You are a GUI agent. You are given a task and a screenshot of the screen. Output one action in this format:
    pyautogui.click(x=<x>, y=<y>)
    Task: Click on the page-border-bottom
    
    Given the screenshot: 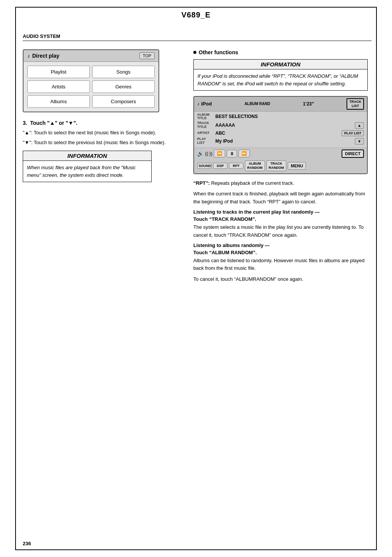 What is the action you would take?
    pyautogui.click(x=196, y=550)
    